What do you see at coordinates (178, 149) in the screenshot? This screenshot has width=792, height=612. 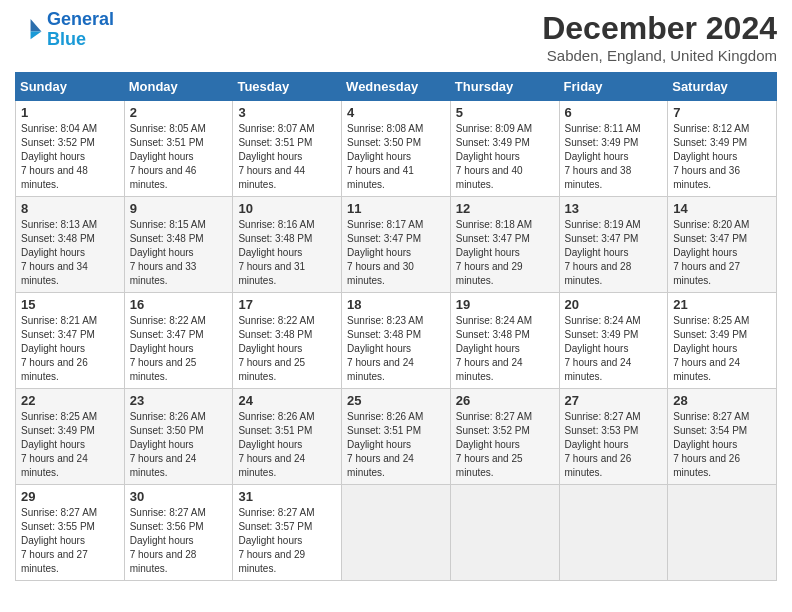 I see `day-cell: 2 Sunrise: 8:05 AM Sunset: 3:51 PM Dayli…` at bounding box center [178, 149].